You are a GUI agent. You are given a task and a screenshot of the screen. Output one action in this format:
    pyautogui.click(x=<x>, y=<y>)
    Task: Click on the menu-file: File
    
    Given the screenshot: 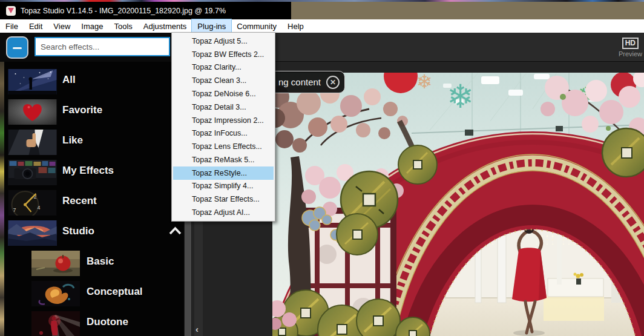 What is the action you would take?
    pyautogui.click(x=12, y=26)
    